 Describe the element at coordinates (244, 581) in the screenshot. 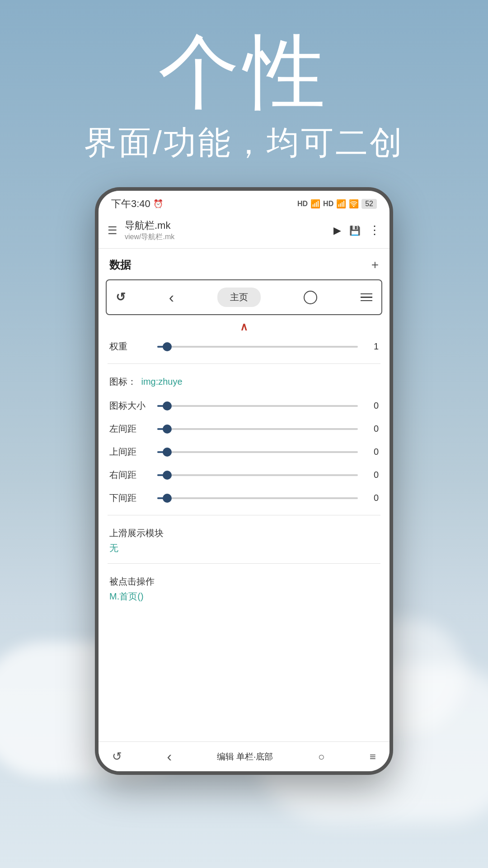

I see `click-action-label: 被点击操作` at that location.